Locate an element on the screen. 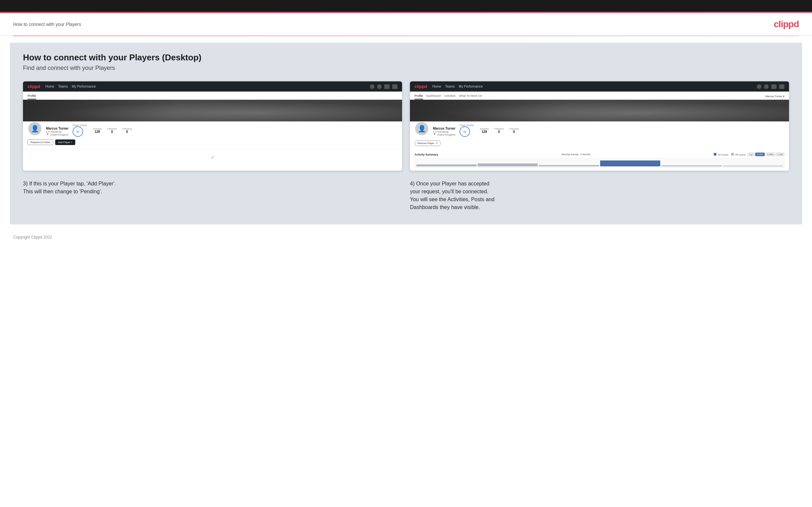  tab-what-to-work-on-2: What To Work On is located at coordinates (470, 96).